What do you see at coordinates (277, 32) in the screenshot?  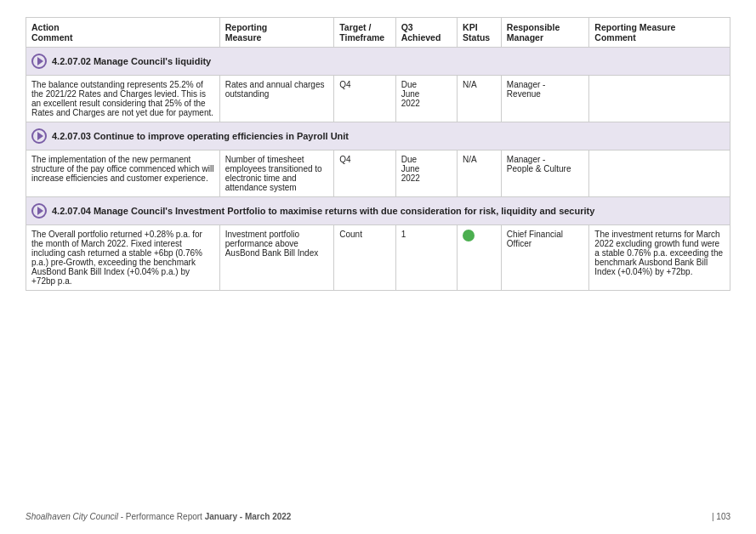 I see `header-reporting: ReportingMeasure` at bounding box center [277, 32].